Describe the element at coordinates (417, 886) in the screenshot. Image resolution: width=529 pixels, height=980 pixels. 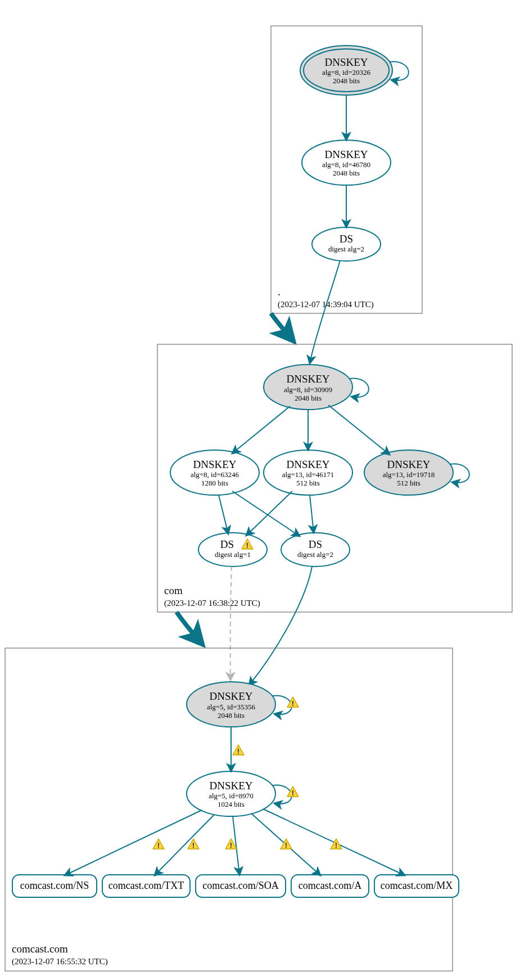
I see `rrset-mx: comcast.com/MX` at that location.